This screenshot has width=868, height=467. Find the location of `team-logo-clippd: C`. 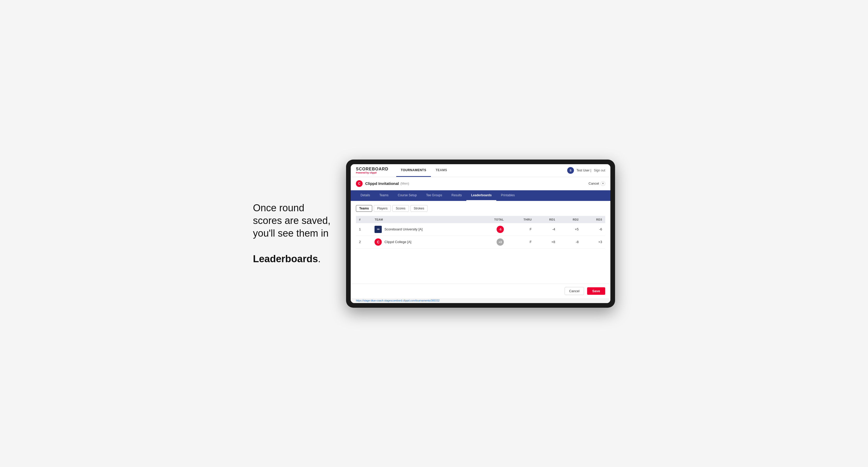

team-logo-clippd: C is located at coordinates (378, 242).